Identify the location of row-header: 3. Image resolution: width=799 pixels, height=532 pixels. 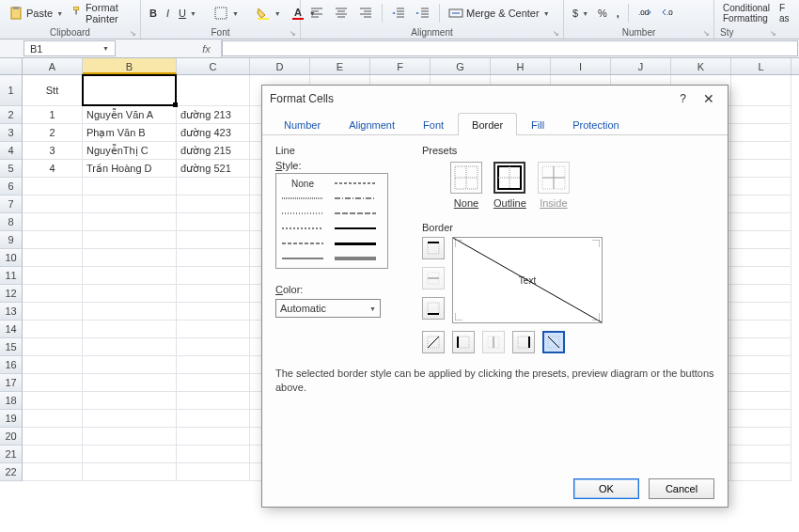
(11, 133).